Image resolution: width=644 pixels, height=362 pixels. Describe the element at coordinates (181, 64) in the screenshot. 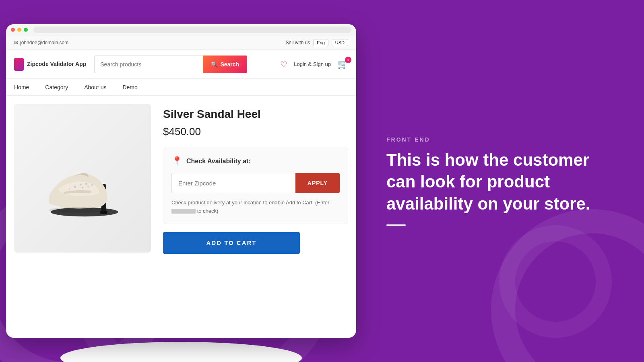

I see `store-header: Zipcode Validator App 🔍 Search ♡ Login &…` at that location.